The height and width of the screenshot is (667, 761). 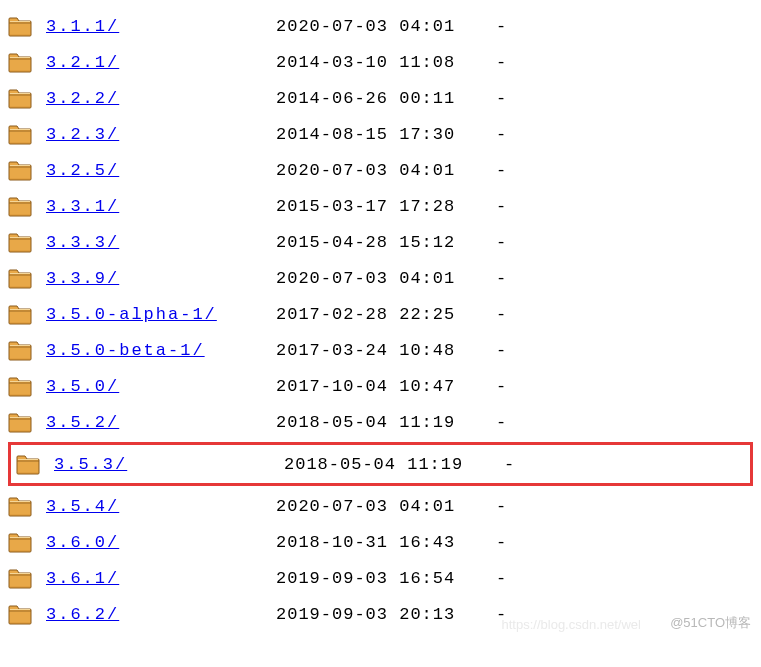 I want to click on folder-link: 3.5.0-alpha-1/, so click(x=161, y=314).